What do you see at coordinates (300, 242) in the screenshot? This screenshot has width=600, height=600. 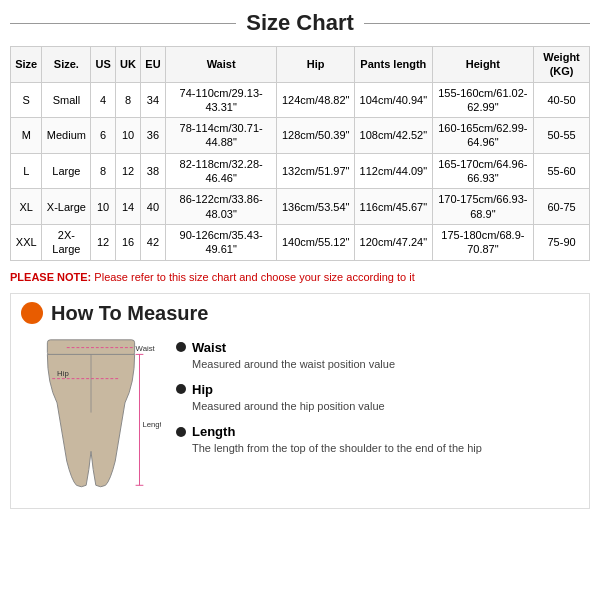 I see `table-row: XXL2X-Large12164290-126cm/35.43-49.61"14…` at bounding box center [300, 242].